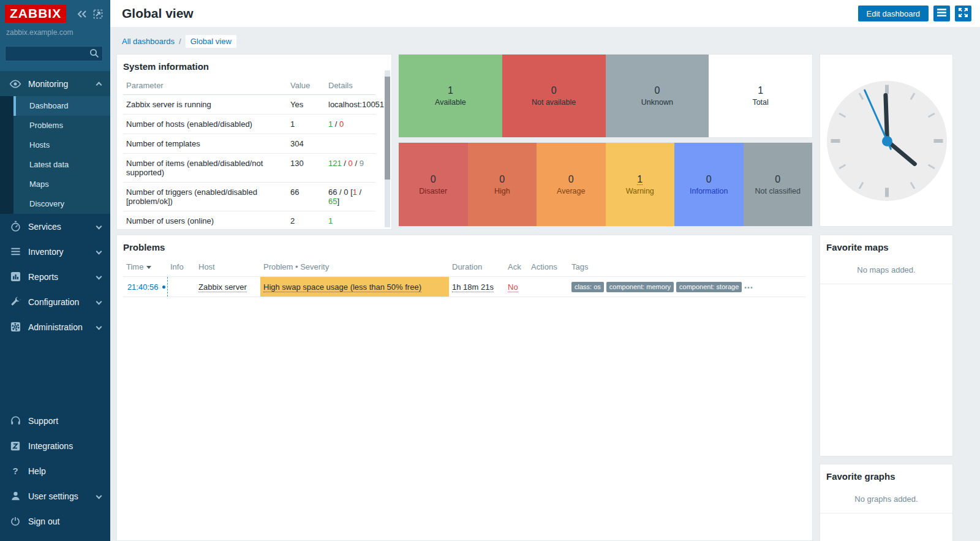 The width and height of the screenshot is (980, 541). What do you see at coordinates (55, 420) in the screenshot?
I see `sidebar-item-support: Support` at bounding box center [55, 420].